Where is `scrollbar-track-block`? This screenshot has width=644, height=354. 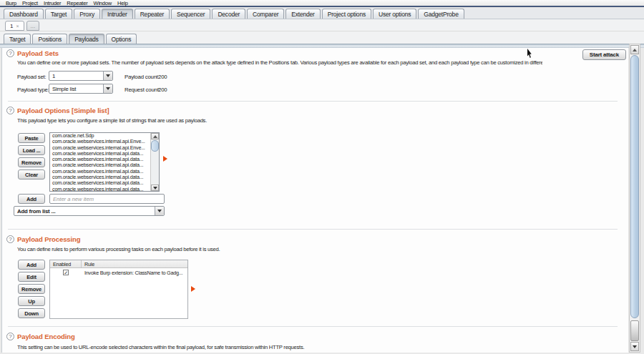 scrollbar-track-block is located at coordinates (635, 330).